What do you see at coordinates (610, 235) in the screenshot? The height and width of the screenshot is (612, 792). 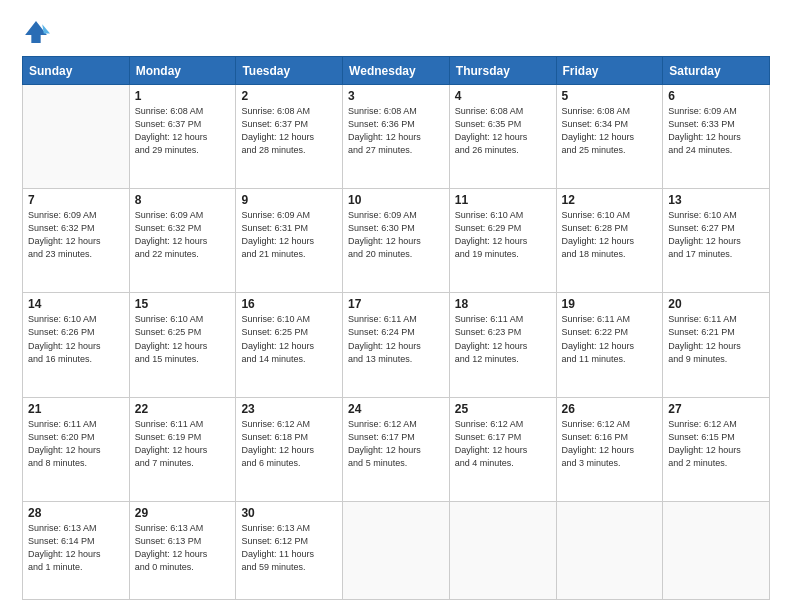 I see `day-info: Sunrise: 6:10 AM Sunset: 6:28 PM Dayligh…` at bounding box center [610, 235].